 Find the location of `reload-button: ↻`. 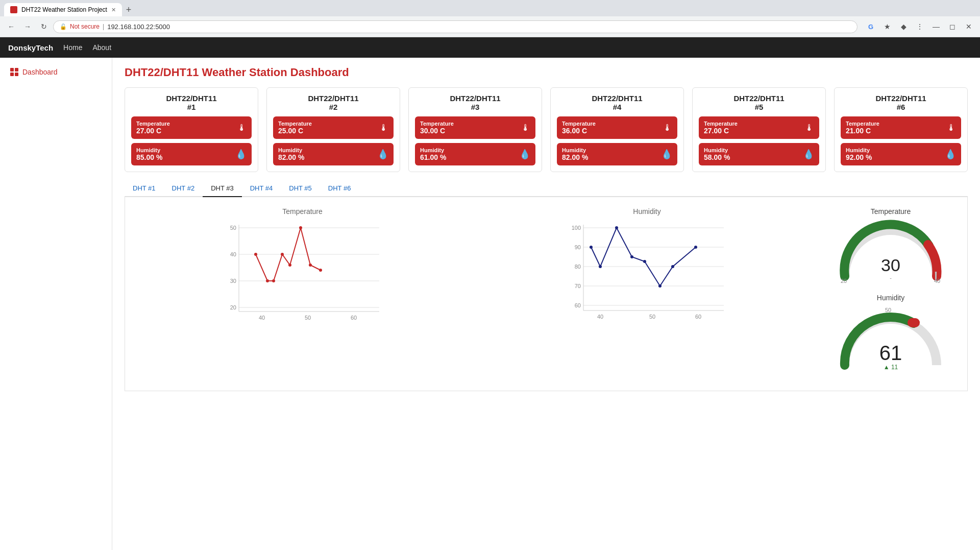

reload-button: ↻ is located at coordinates (44, 27).